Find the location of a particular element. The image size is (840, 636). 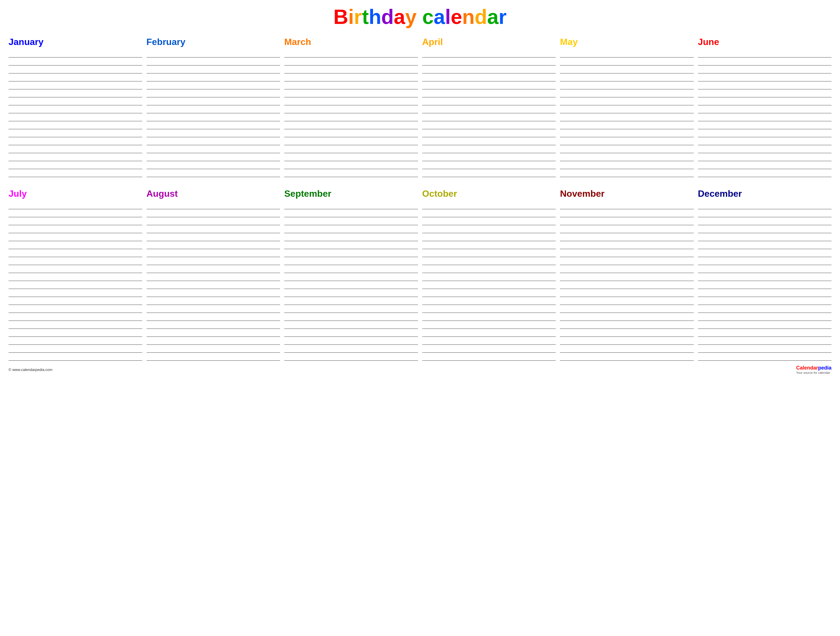

month-header-december: December is located at coordinates (765, 194).